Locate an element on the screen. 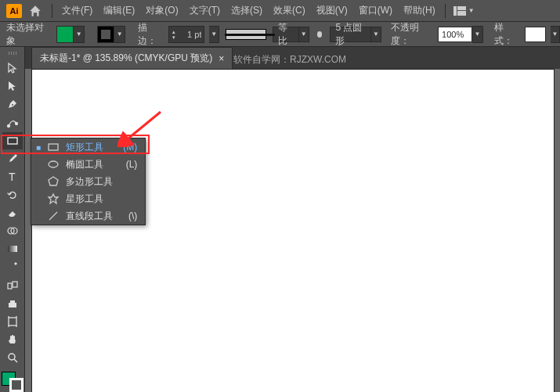  menu-file: 文件(F) is located at coordinates (77, 11).